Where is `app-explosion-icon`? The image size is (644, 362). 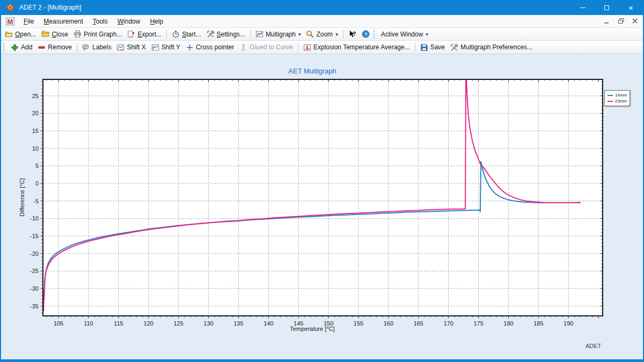 app-explosion-icon is located at coordinates (10, 8).